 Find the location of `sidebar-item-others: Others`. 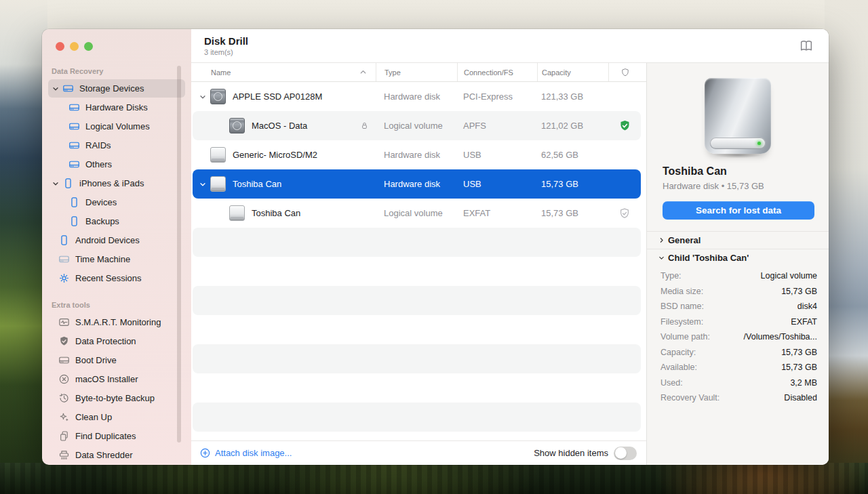

sidebar-item-others: Others is located at coordinates (117, 164).